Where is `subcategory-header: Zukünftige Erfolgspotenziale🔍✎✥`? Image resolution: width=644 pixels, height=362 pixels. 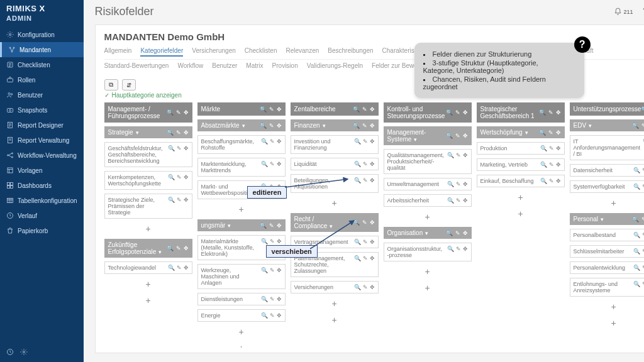
subcategory-header: Zukünftige Erfolgspotenziale🔍✎✥ is located at coordinates (148, 248).